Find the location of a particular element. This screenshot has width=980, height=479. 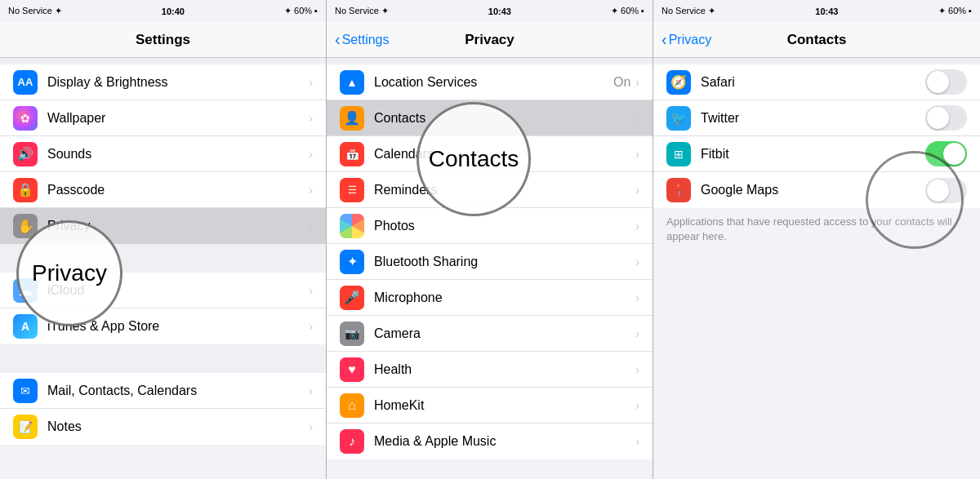

safari-label: Safari is located at coordinates (813, 82).